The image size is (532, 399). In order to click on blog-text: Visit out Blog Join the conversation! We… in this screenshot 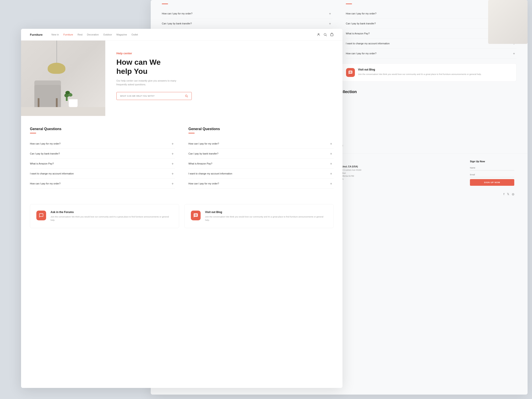, I will do `click(420, 73)`.